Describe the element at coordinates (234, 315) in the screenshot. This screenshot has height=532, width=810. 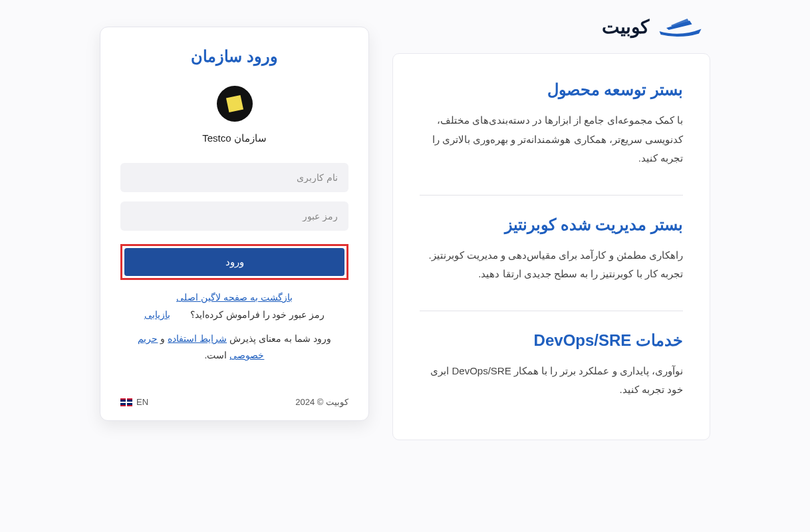
I see `forgot-row: رمز عبور خود را فراموش کرده‌اید؟ بازیابی` at that location.